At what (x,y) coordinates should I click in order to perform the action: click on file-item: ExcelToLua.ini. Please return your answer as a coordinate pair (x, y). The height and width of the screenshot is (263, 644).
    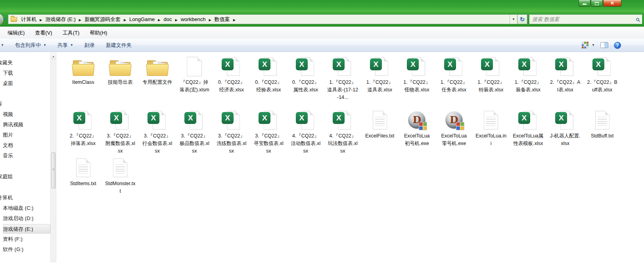
    Looking at the image, I should click on (491, 133).